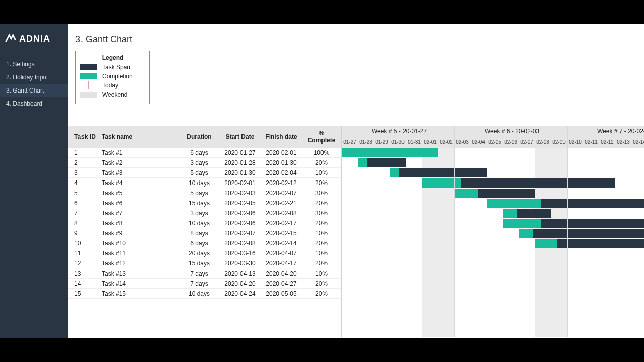 This screenshot has width=644, height=362. Describe the element at coordinates (84, 284) in the screenshot. I see `cell-task-id: 14` at that location.